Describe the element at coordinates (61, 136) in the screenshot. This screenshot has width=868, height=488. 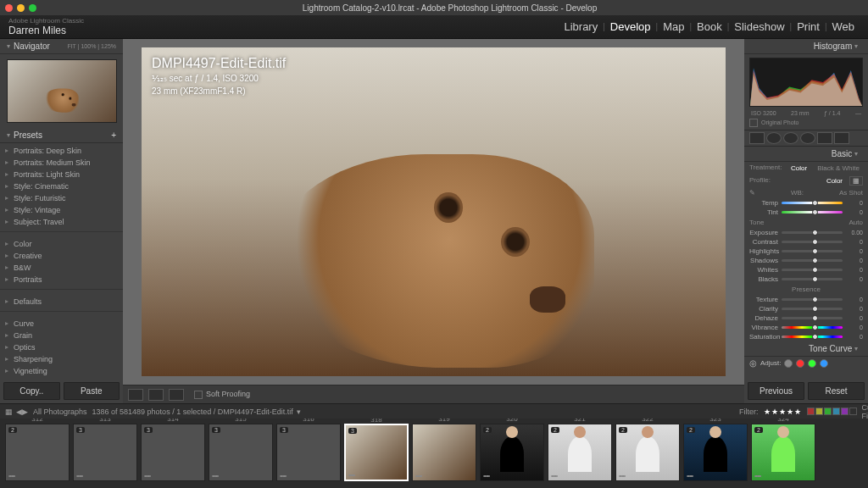
I see `presets-header: ▾ Presets +` at that location.